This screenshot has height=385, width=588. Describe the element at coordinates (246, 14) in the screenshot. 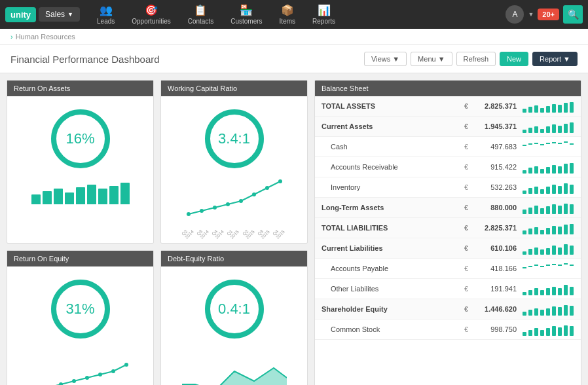

I see `nav-item-customers: 🏪Customers` at that location.